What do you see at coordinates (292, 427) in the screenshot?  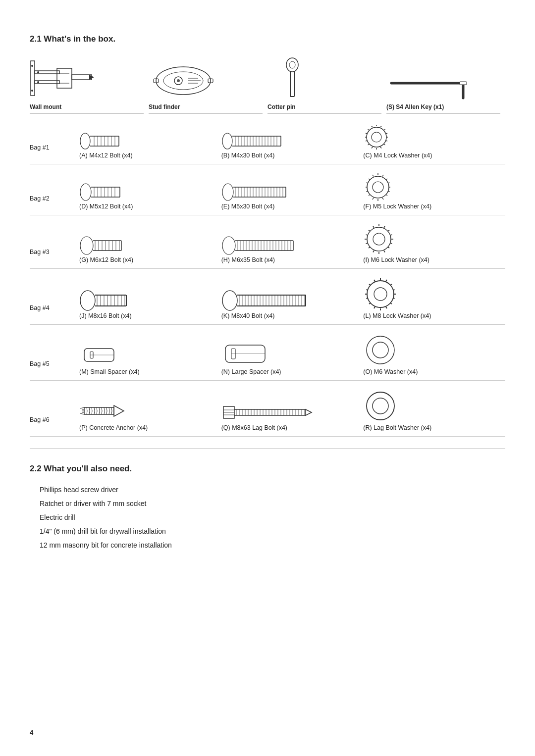 I see `bag6-item2-label: (Q) M8x63 Lag Bolt (x4)` at bounding box center [292, 427].